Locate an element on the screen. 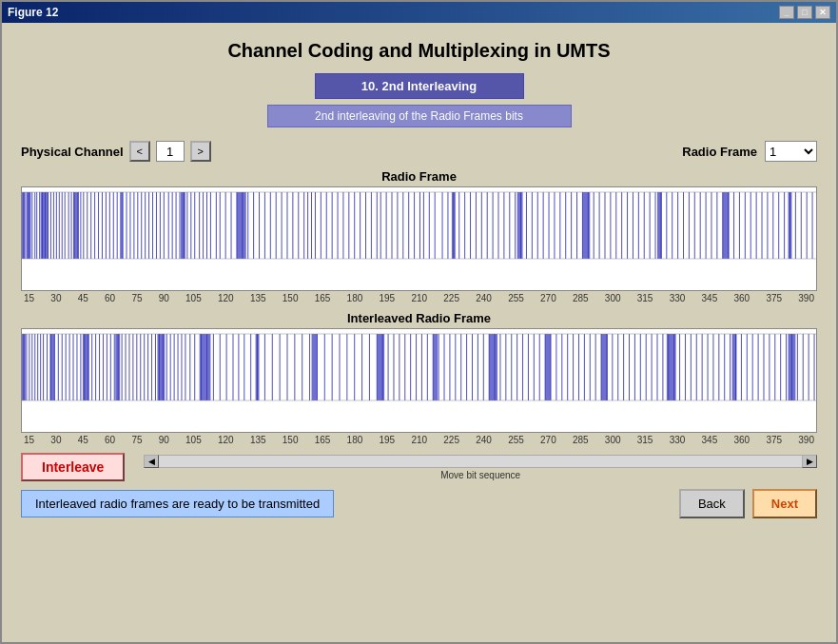 This screenshot has width=838, height=644. controls-row: Physical Channel < 1 > Radio Frame 1 2 is located at coordinates (419, 151).